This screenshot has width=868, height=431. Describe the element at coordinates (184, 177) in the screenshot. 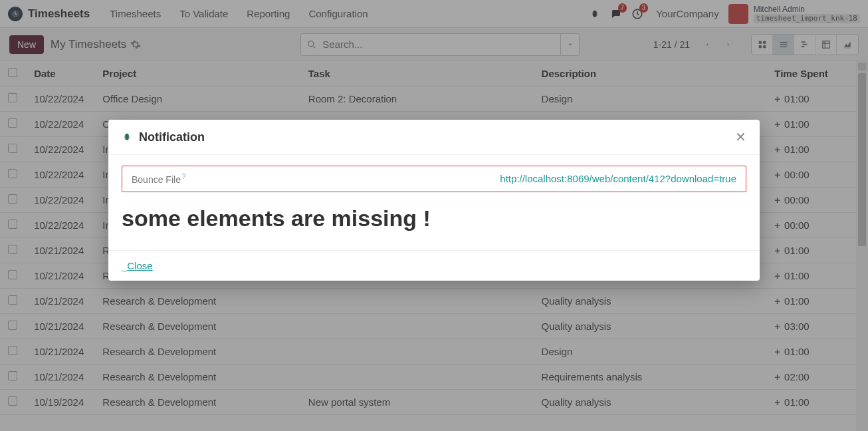

I see `help-icon: ?` at that location.